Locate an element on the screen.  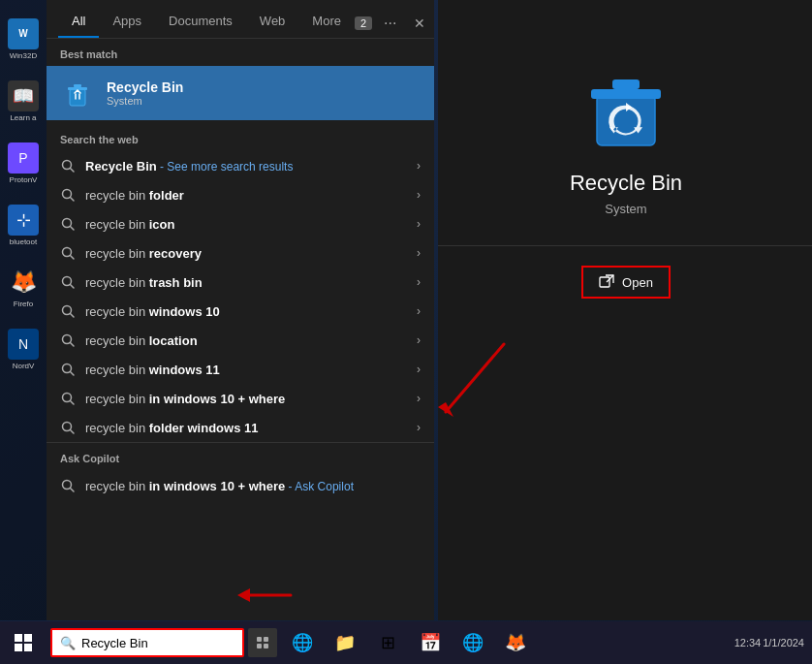
task-view-button is located at coordinates (263, 643).